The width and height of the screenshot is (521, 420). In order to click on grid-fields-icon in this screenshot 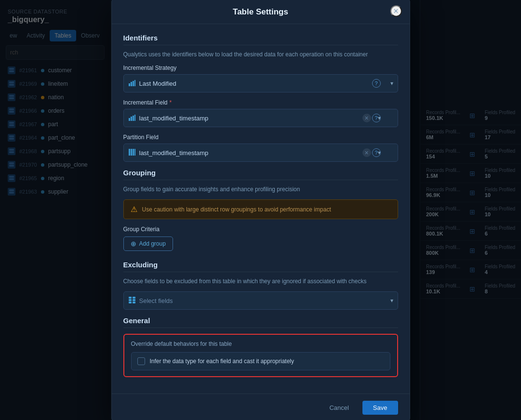, I will do `click(132, 301)`.